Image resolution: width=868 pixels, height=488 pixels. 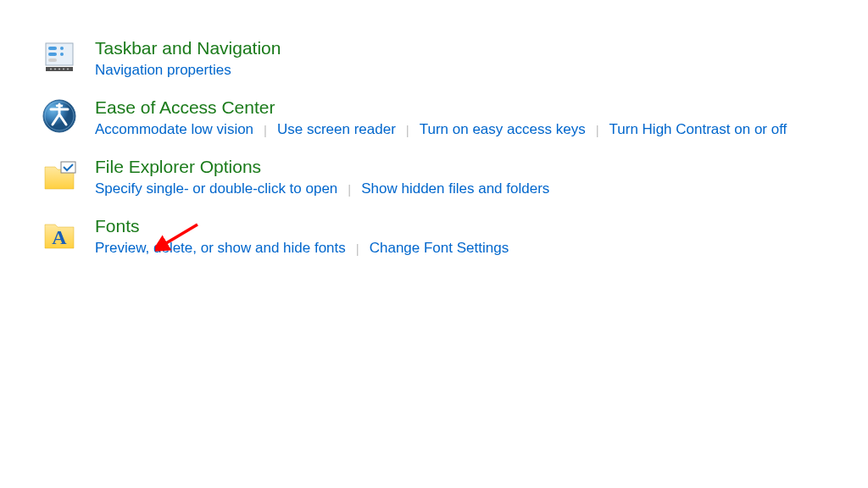 What do you see at coordinates (59, 116) in the screenshot?
I see `ease-of-access-icon` at bounding box center [59, 116].